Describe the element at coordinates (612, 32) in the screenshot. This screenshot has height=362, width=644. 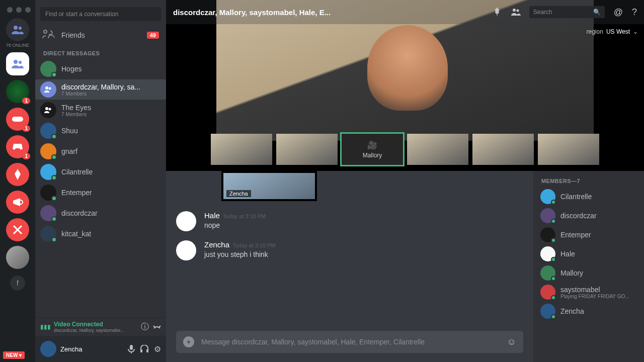
I see `region-selector: region US West ⌄` at that location.